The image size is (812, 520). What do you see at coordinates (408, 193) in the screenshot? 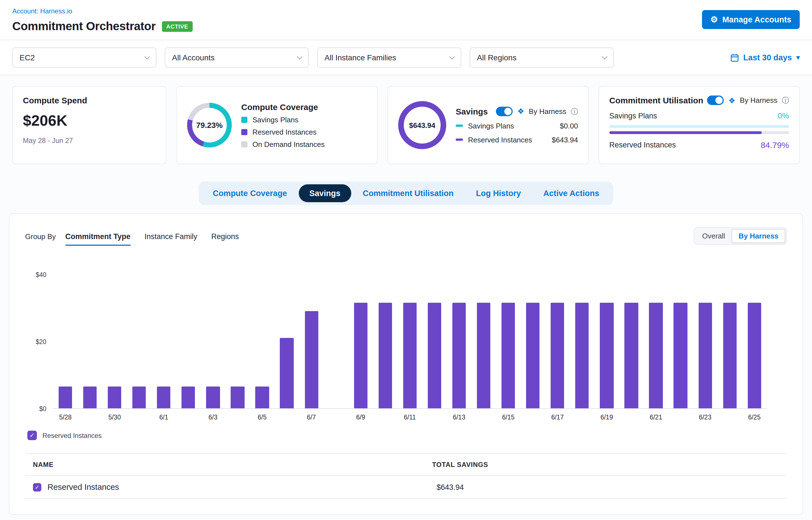
I see `tab-commitment-utilisation: Commitment Utilisation` at bounding box center [408, 193].